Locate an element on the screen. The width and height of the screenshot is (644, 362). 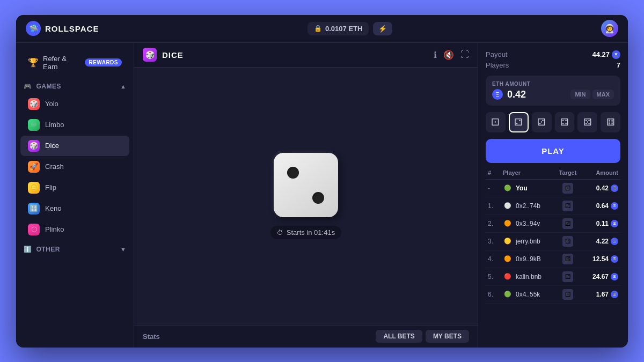
dice-mini: ⚄ is located at coordinates (568, 259).